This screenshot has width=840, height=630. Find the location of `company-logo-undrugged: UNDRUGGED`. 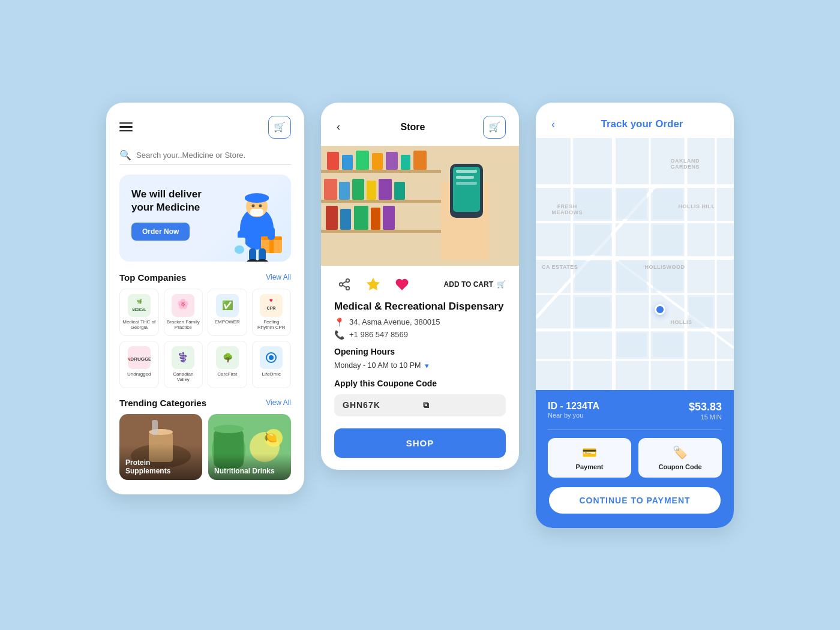

company-logo-undrugged: UNDRUGGED is located at coordinates (139, 358).